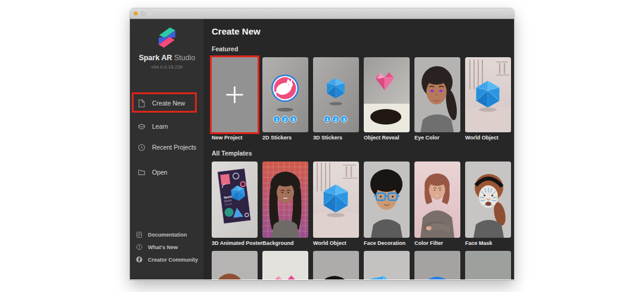 Image resolution: width=644 pixels, height=292 pixels. Describe the element at coordinates (488, 200) in the screenshot. I see `face-mask-thumbnail` at that location.